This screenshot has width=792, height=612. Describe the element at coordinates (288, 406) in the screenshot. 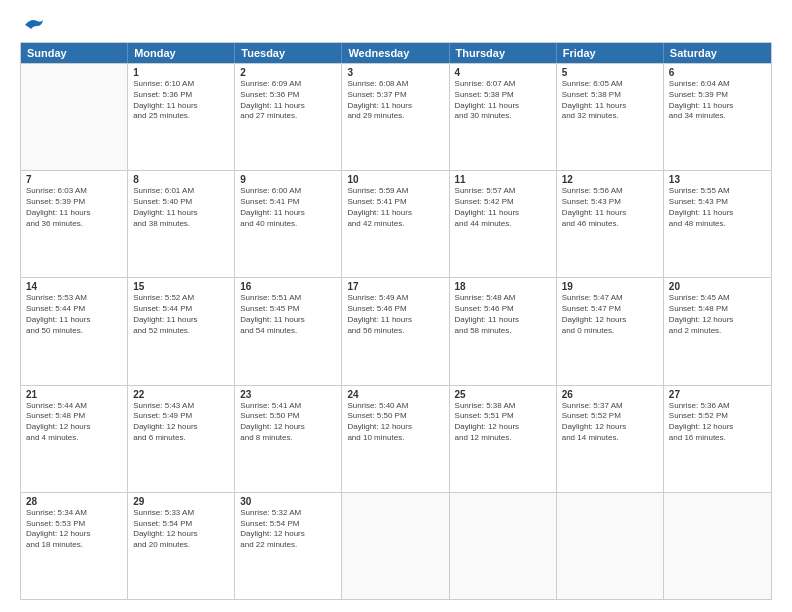

I see `cell-info-line: Sunrise: 5:41 AM` at that location.